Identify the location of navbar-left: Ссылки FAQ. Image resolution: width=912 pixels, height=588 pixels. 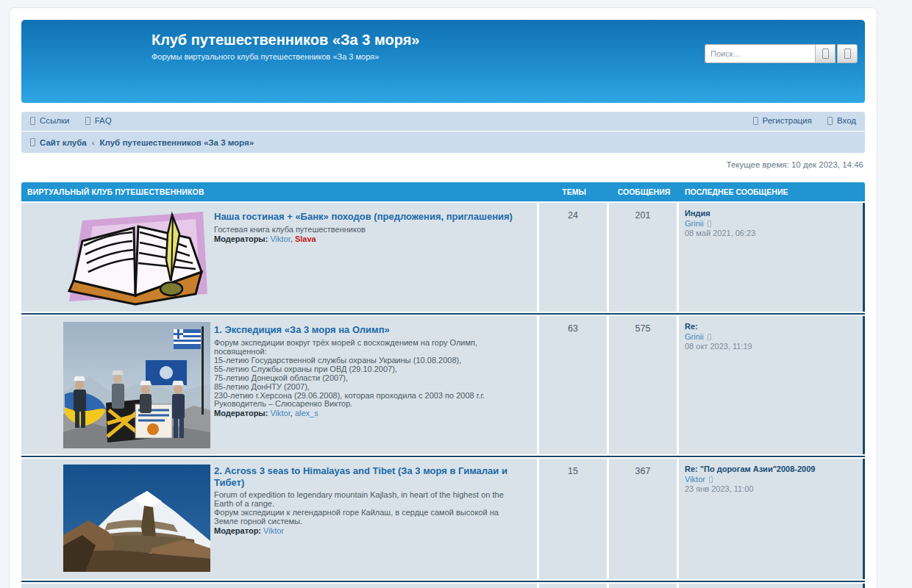
(78, 121).